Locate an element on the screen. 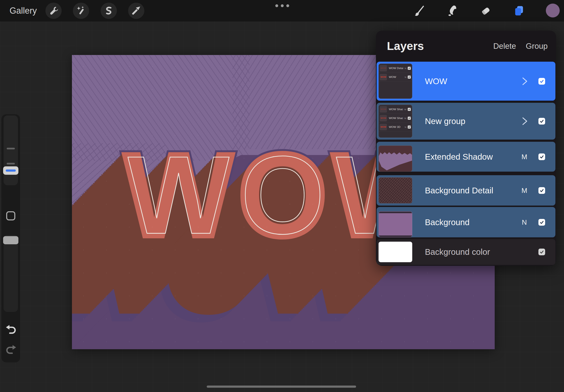 The width and height of the screenshot is (564, 392). layers-panel-title: Layers is located at coordinates (406, 46).